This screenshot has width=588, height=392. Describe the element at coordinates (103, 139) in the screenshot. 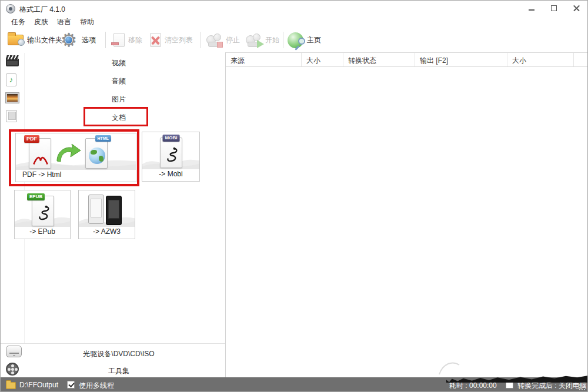

I see `html-badge: HTML` at that location.